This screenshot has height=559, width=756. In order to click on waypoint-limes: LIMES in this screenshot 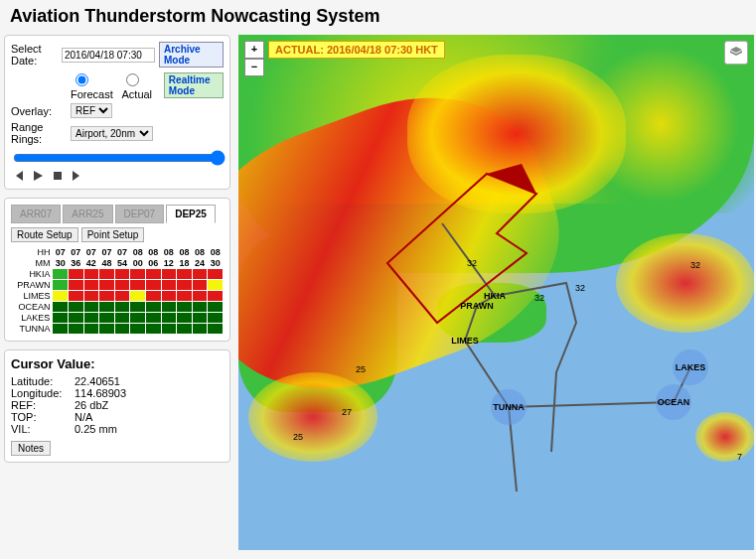, I will do `click(465, 341)`.